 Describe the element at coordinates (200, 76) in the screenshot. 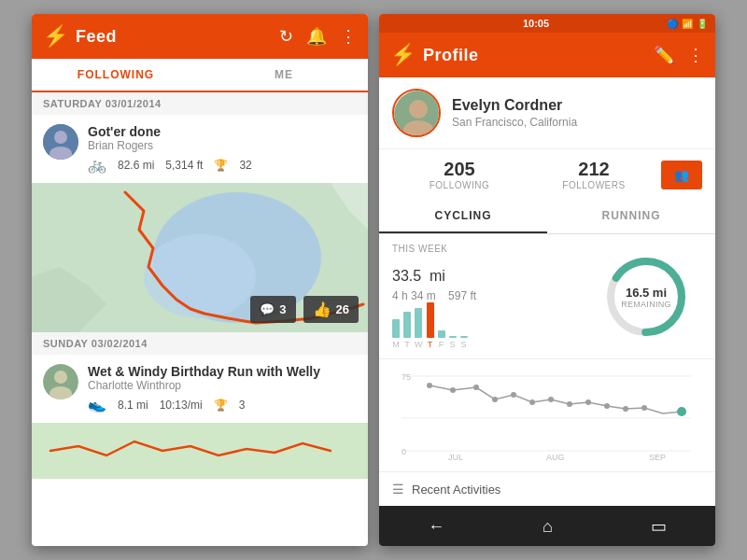

I see `feed-tabs: FOLLOWING ME` at that location.